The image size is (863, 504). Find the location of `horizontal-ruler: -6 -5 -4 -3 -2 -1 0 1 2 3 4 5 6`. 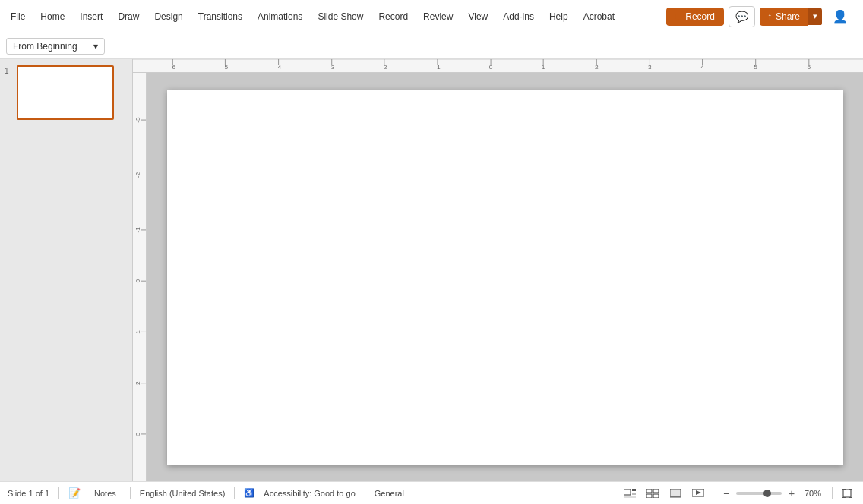

horizontal-ruler: -6 -5 -4 -3 -2 -1 0 1 2 3 4 5 6 is located at coordinates (498, 66).